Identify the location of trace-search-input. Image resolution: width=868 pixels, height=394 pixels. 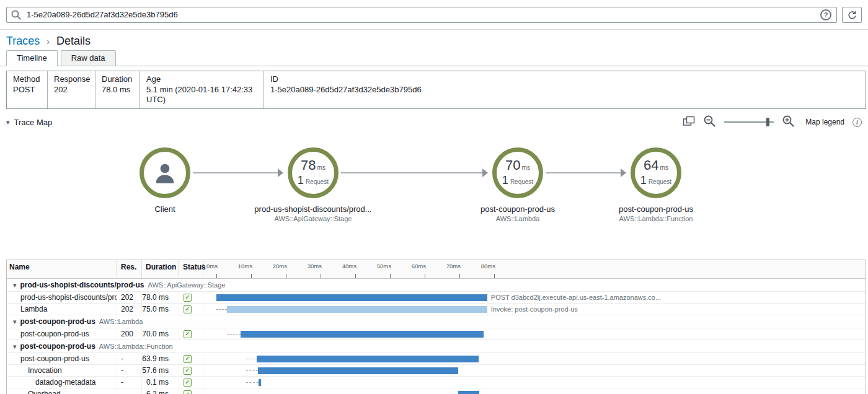
(422, 15).